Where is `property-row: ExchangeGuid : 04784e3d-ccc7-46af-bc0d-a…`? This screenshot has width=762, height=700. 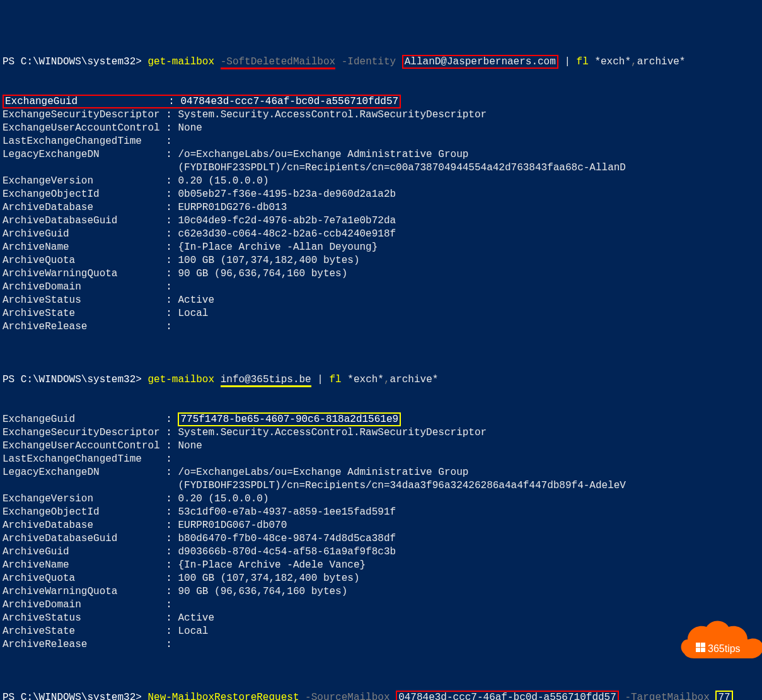 property-row: ExchangeGuid : 04784e3d-ccc7-46af-bc0d-a… is located at coordinates (381, 102).